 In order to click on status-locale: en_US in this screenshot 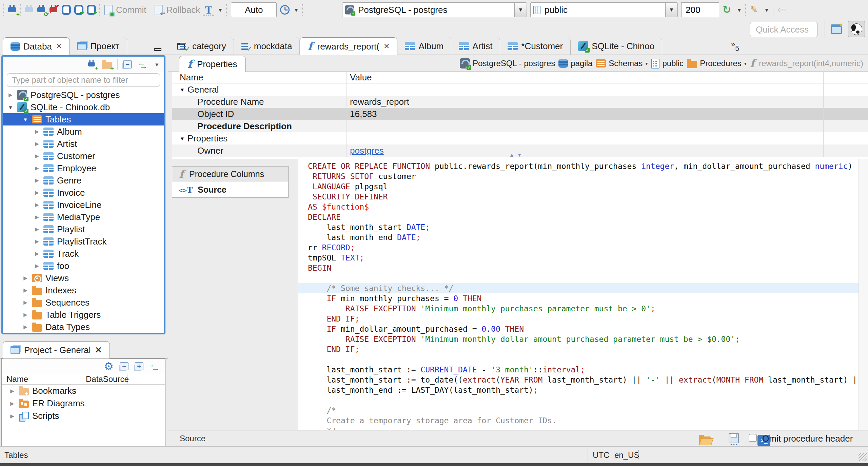, I will do `click(627, 455)`.